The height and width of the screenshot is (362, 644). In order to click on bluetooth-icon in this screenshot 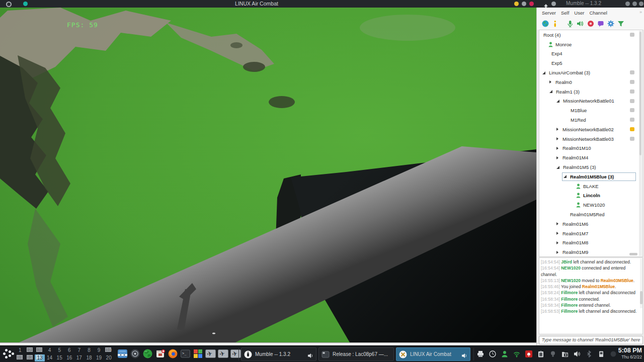, I will do `click(589, 354)`.